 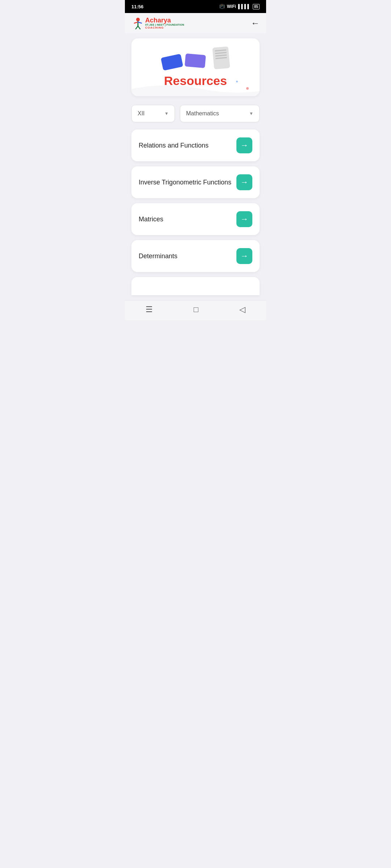 What do you see at coordinates (244, 219) in the screenshot?
I see `arrow-icon-3: →` at bounding box center [244, 219].